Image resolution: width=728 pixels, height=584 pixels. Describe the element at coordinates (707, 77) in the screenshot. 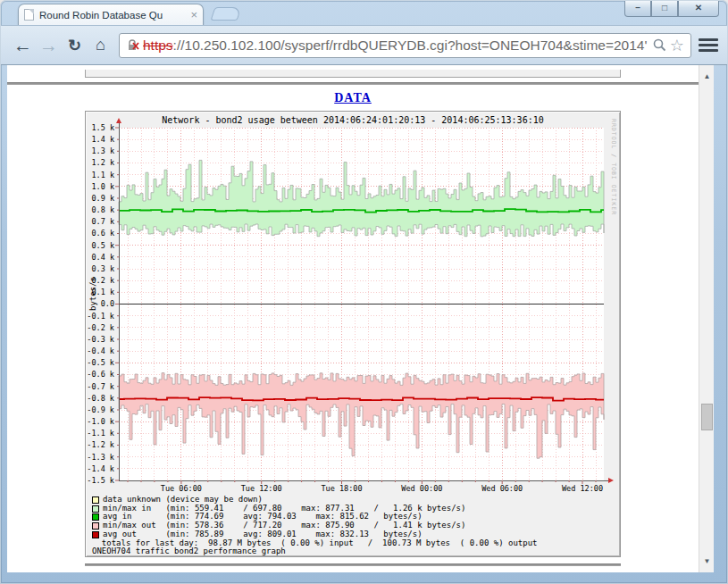

I see `scroll-up-arrow-icon: ▲` at that location.